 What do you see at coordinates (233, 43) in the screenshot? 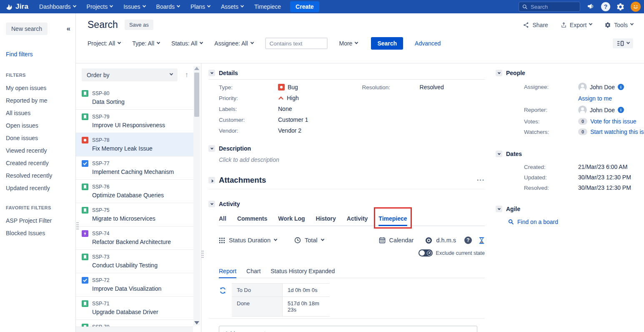
I see `assignee-filter-dropdown: Assignee: All` at bounding box center [233, 43].